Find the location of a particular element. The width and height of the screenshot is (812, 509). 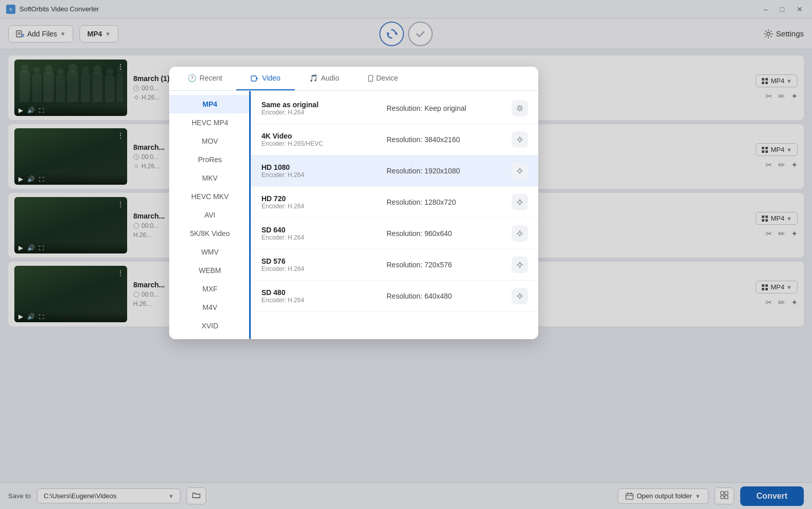

format-item-mkv: MKV is located at coordinates (210, 178).